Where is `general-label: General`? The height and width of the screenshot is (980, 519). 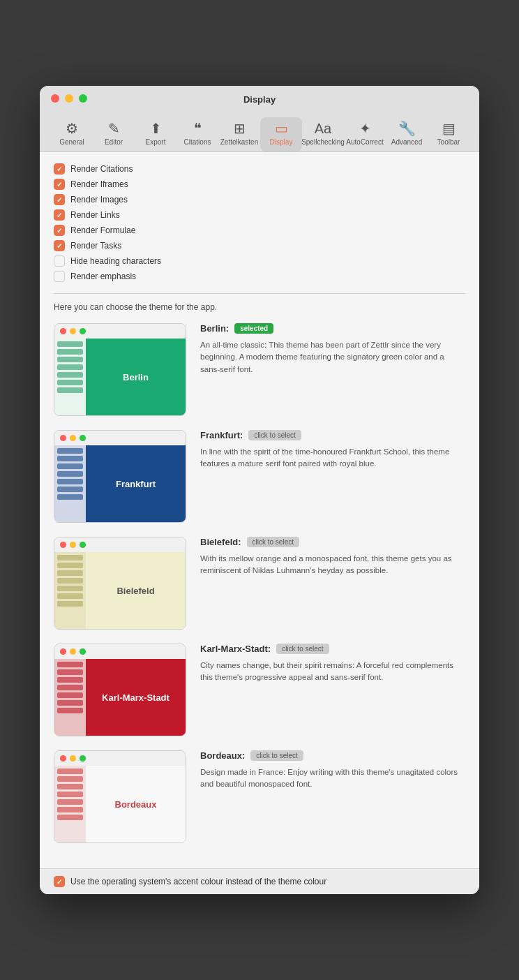
general-label: General is located at coordinates (72, 142).